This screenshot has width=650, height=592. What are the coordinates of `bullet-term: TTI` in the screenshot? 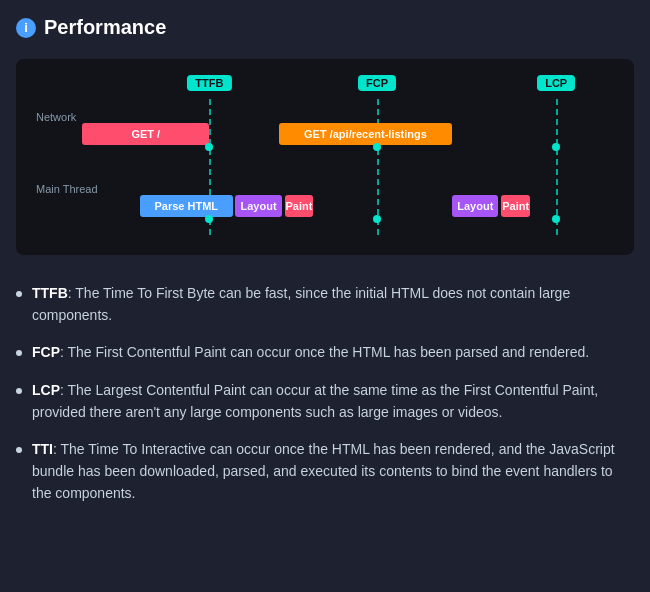 It's located at (42, 449).